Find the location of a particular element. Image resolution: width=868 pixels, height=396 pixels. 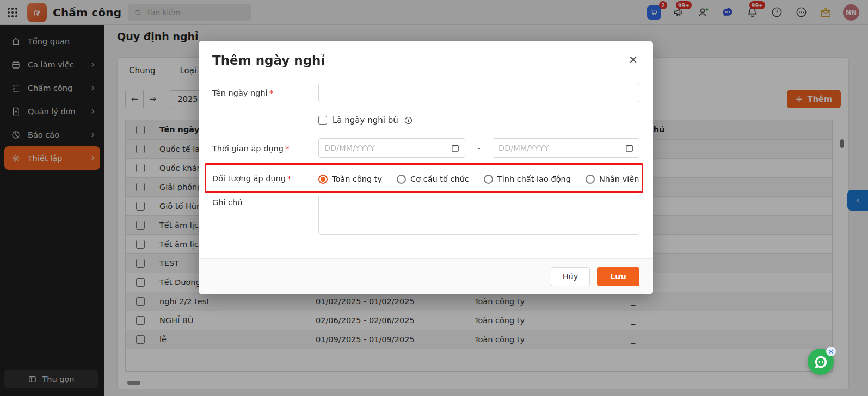

holiday-name-label: Tên ngày nghỉ is located at coordinates (264, 93).